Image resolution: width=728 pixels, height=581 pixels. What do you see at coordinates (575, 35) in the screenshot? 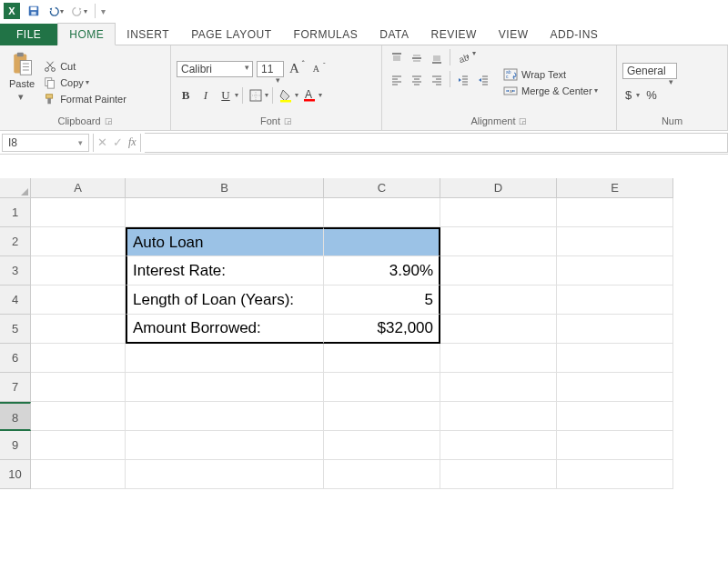
I see `tab-add-ins: ADD-INS` at bounding box center [575, 35].